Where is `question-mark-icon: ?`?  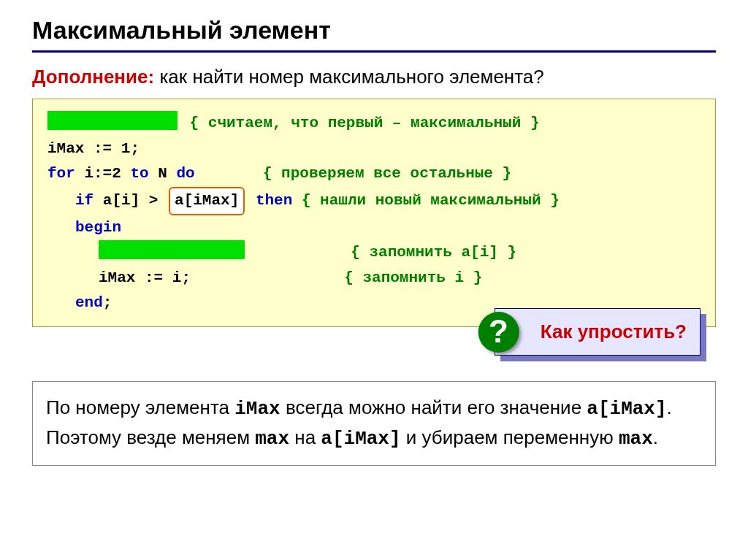
question-mark-icon: ? is located at coordinates (498, 332).